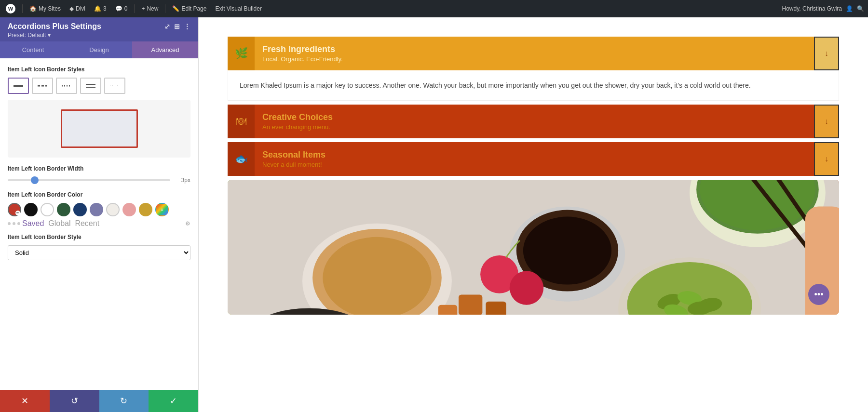 Image resolution: width=868 pixels, height=412 pixels. What do you see at coordinates (96, 210) in the screenshot?
I see `color-swatch-purple` at bounding box center [96, 210].